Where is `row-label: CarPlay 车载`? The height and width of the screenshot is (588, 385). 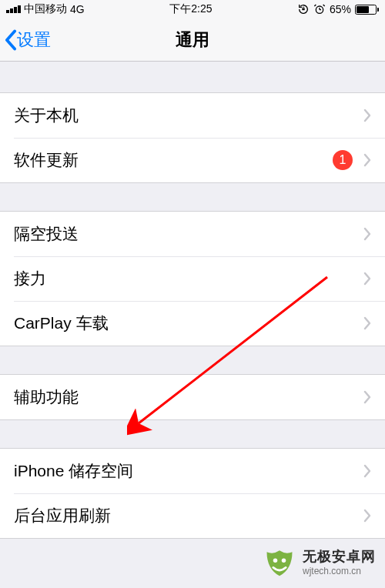 row-label: CarPlay 车载 is located at coordinates (189, 323).